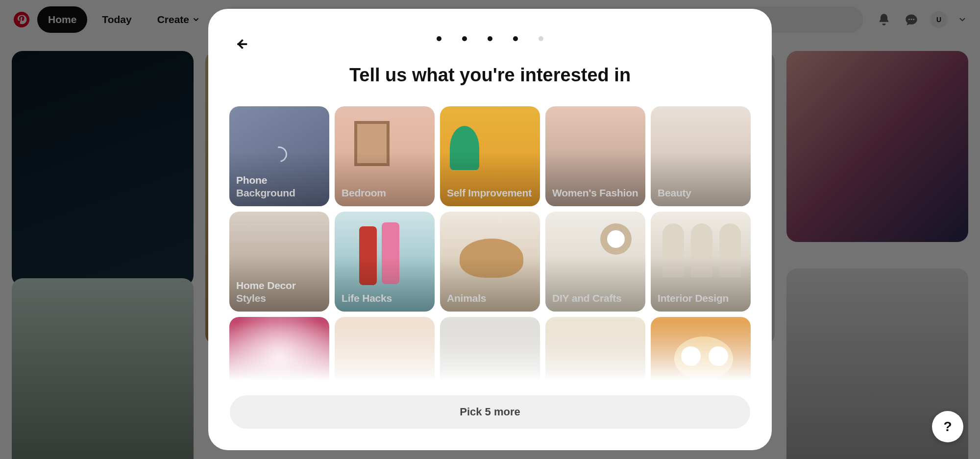 The width and height of the screenshot is (980, 459). I want to click on modal-header: Tell us what you're interested in, so click(490, 58).